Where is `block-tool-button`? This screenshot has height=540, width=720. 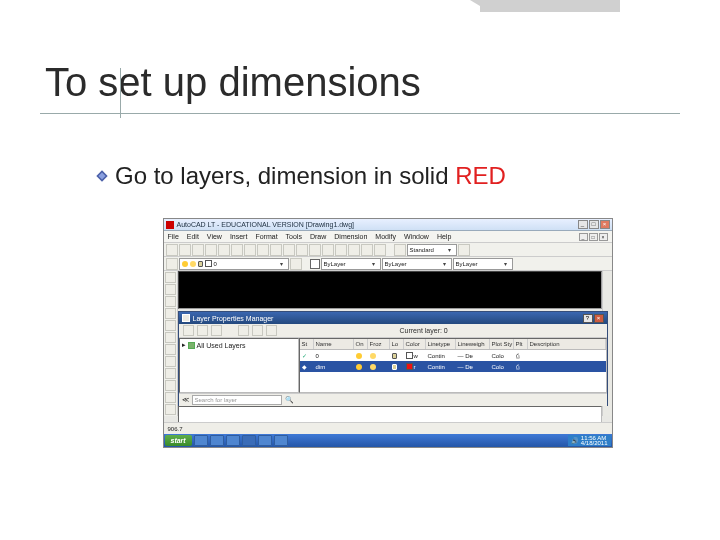
block-tool-button is located at coordinates (170, 374).